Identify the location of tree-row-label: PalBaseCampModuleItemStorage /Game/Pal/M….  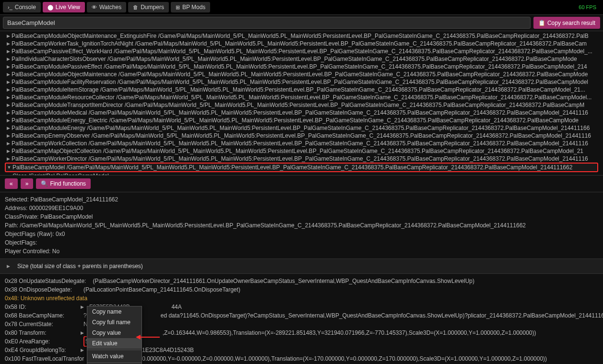
(298, 90).